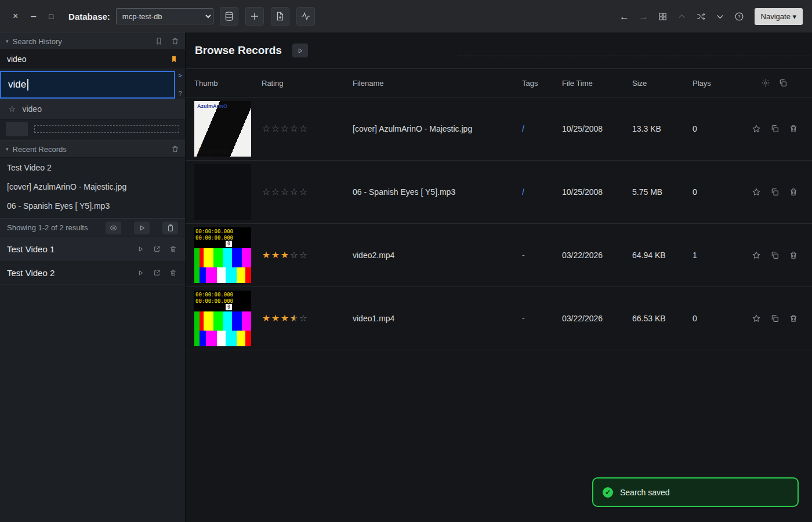 This screenshot has height=522, width=812. I want to click on search-result-item: Test Video 1, so click(93, 249).